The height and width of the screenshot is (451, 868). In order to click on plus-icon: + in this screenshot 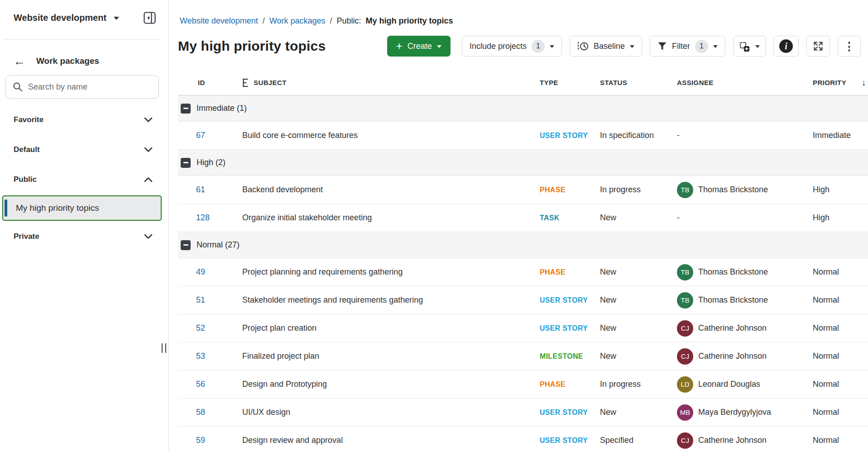, I will do `click(399, 46)`.